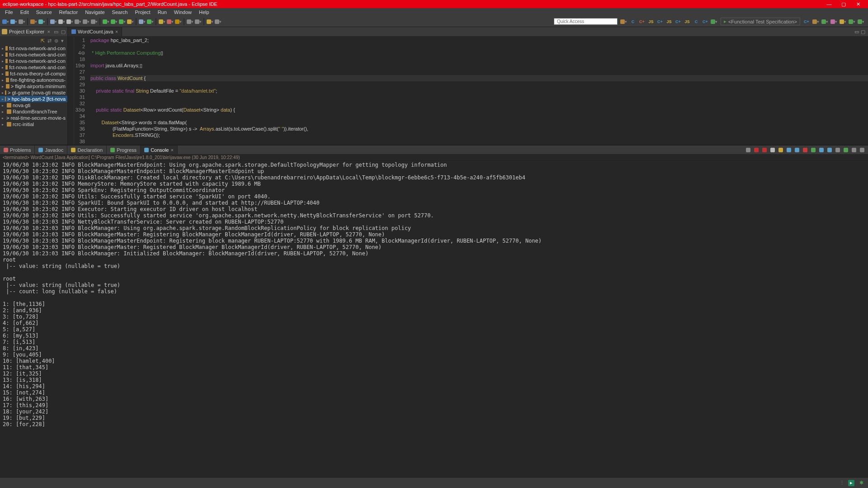 The height and width of the screenshot is (488, 868). What do you see at coordinates (816, 22) in the screenshot?
I see `java-persp-icon: ▾` at bounding box center [816, 22].